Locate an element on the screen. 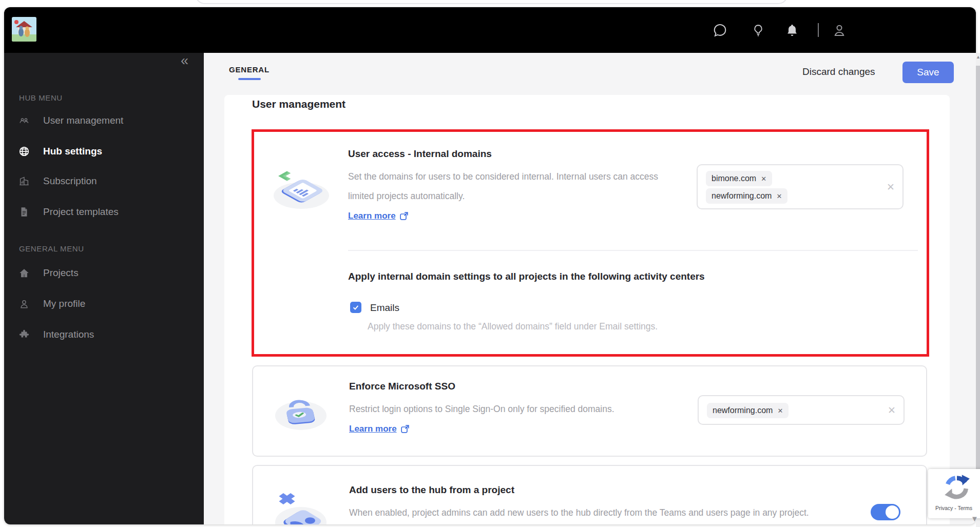 Image resolution: width=980 pixels, height=527 pixels. add-users-card: Add users to the hub from a project When… is located at coordinates (589, 495).